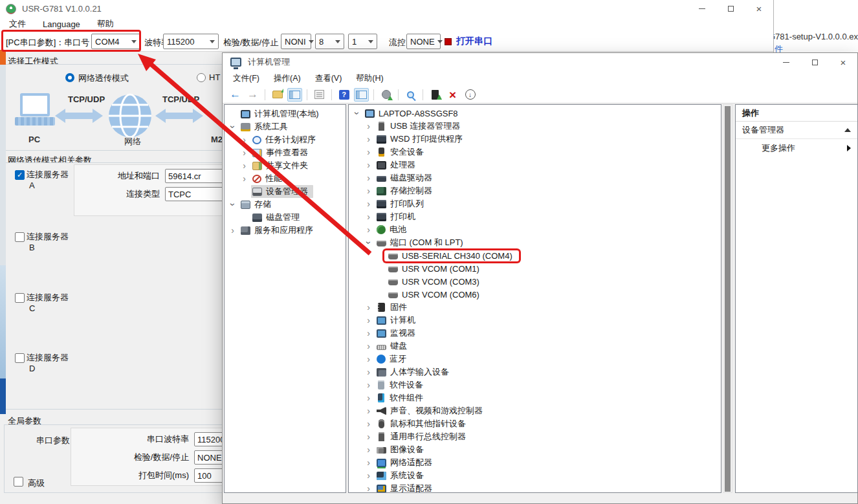 Image resolution: width=858 pixels, height=504 pixels. I want to click on cm-menu-item: 文件(F), so click(246, 79).